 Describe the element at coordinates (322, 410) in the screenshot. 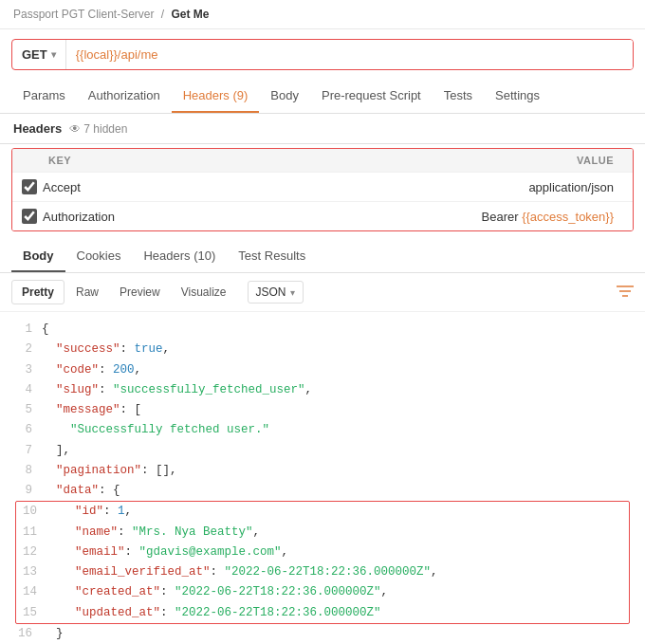

I see `code-line: 5 "message": [` at that location.